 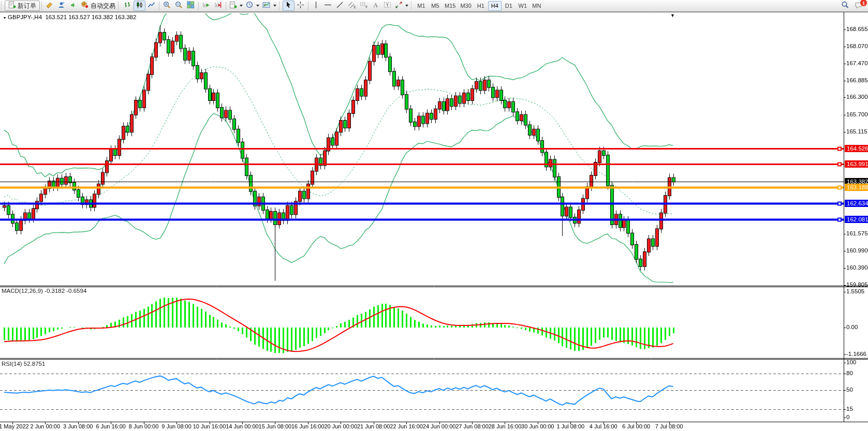 What do you see at coordinates (328, 6) in the screenshot?
I see `horizontal-line-button` at bounding box center [328, 6].